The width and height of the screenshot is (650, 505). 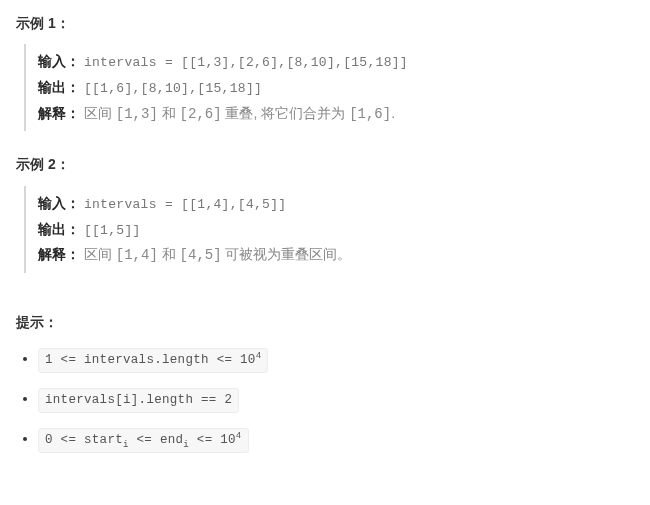 What do you see at coordinates (240, 113) in the screenshot?
I see `explain-text: 区间 [1,3] 和 [2,6] 重叠, 将它们合并为 [1,6].` at bounding box center [240, 113].